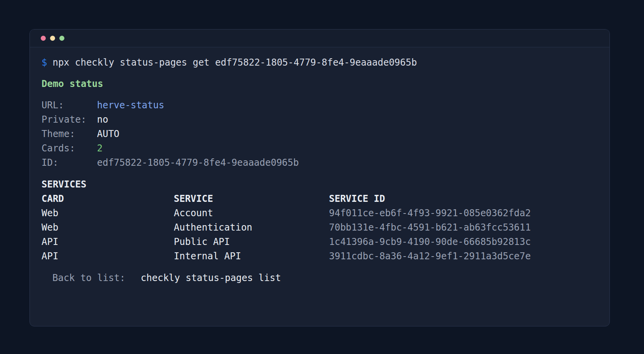  What do you see at coordinates (320, 199) in the screenshot?
I see `services-table-header: CARD SERVICE SERVICE ID` at bounding box center [320, 199].